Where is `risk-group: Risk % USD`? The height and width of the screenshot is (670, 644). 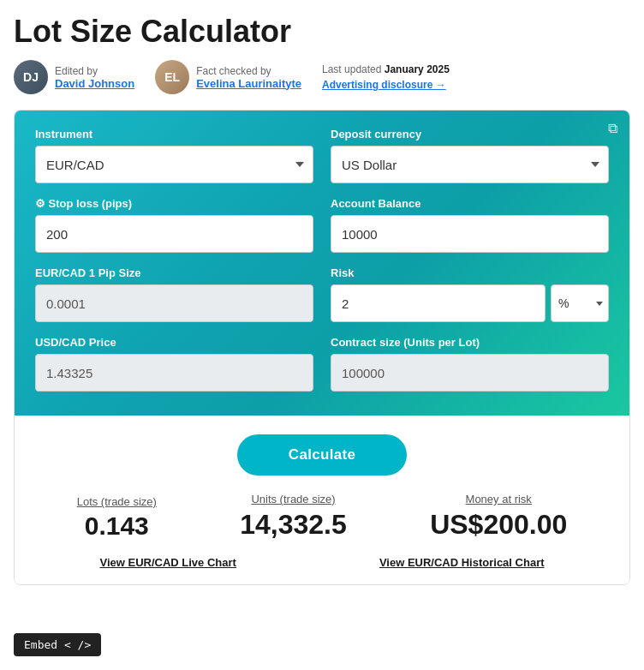
risk-group: Risk % USD is located at coordinates (469, 295).